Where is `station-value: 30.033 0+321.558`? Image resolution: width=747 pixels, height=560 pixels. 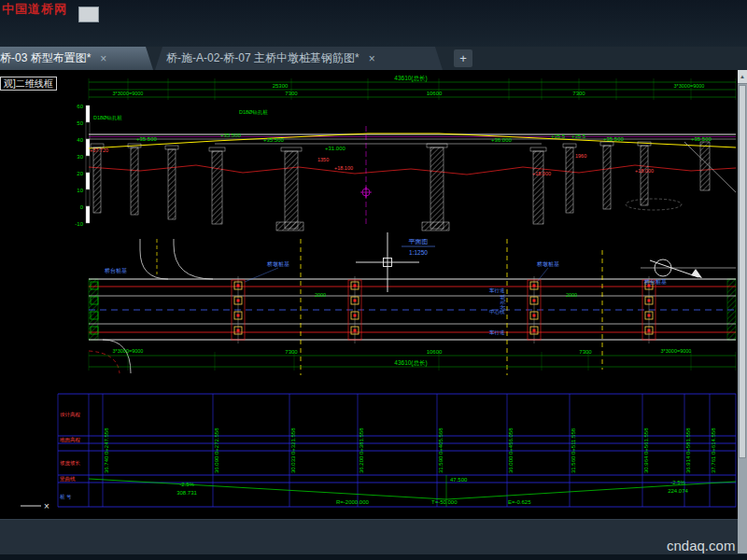 station-value: 30.033 0+321.558 is located at coordinates (293, 450).